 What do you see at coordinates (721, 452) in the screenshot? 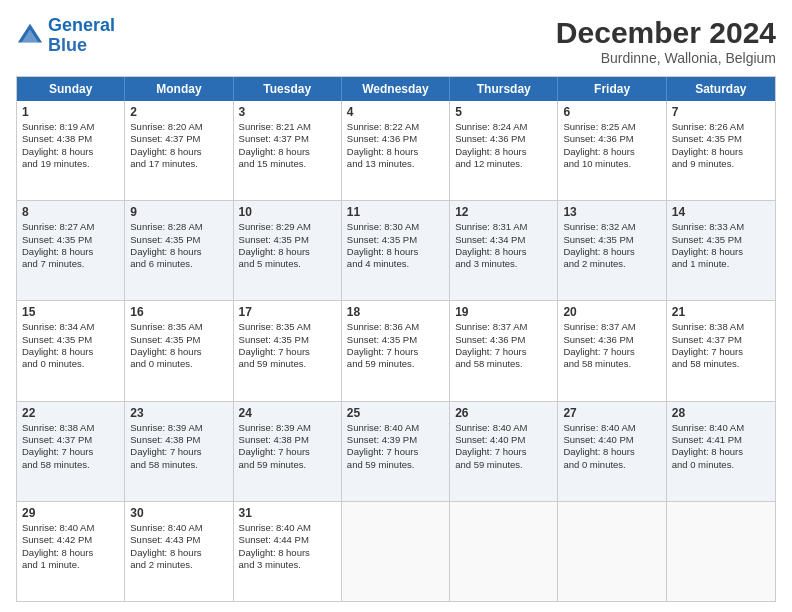
I see `day-cell-28: 28Sunrise: 8:40 AMSunset: 4:41 PMDayligh…` at bounding box center [721, 452].